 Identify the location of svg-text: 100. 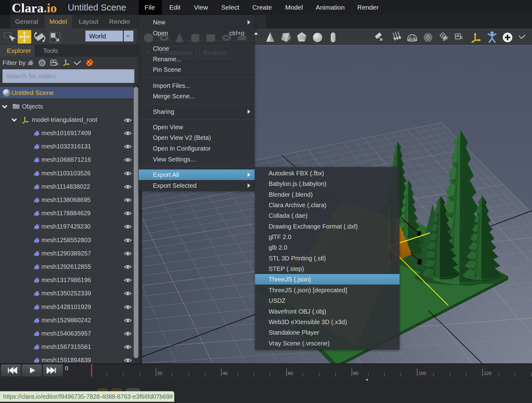
(422, 373).